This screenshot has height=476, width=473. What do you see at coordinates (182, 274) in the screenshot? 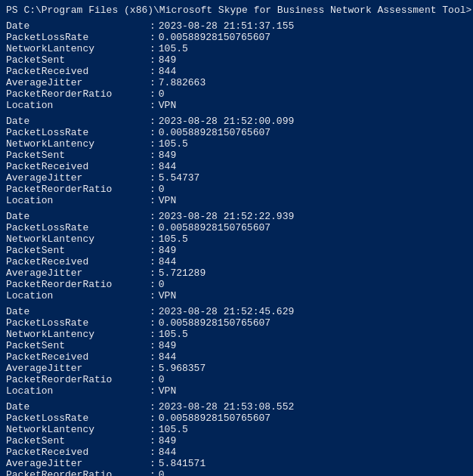
I see `field-value: 5.721289` at bounding box center [182, 274].